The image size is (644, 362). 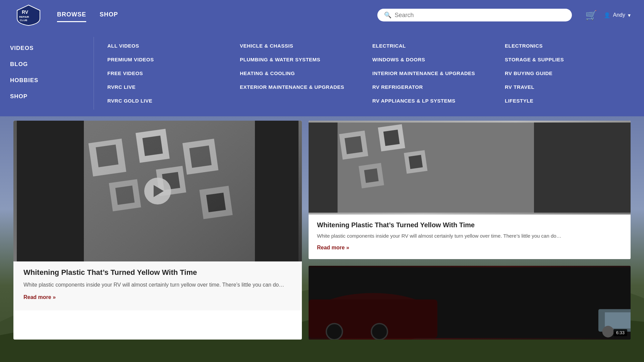 What do you see at coordinates (470, 168) in the screenshot?
I see `card-right-image` at bounding box center [470, 168].